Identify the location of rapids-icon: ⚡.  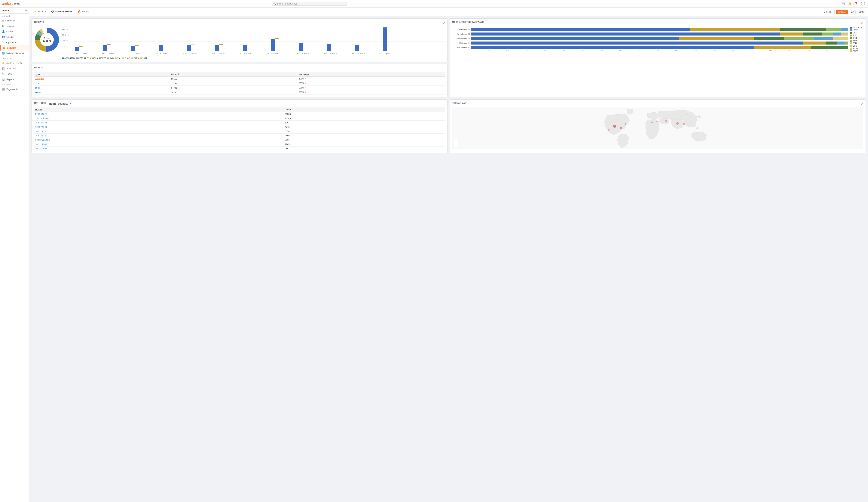
(35, 12).